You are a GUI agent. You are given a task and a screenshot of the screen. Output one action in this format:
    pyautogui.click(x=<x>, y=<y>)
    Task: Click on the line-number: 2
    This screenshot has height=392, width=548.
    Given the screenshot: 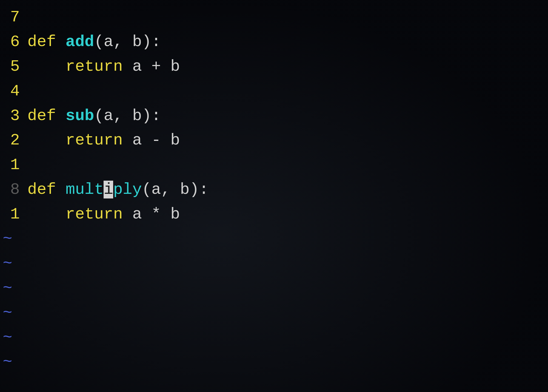 What is the action you would take?
    pyautogui.click(x=14, y=140)
    